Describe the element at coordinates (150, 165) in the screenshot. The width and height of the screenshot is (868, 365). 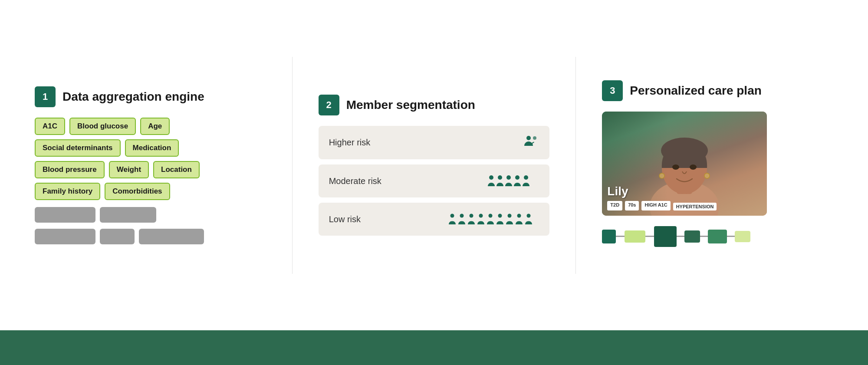
I see `section-data-aggregation: 1 Data aggregation engine A1C Blood gluc…` at that location.